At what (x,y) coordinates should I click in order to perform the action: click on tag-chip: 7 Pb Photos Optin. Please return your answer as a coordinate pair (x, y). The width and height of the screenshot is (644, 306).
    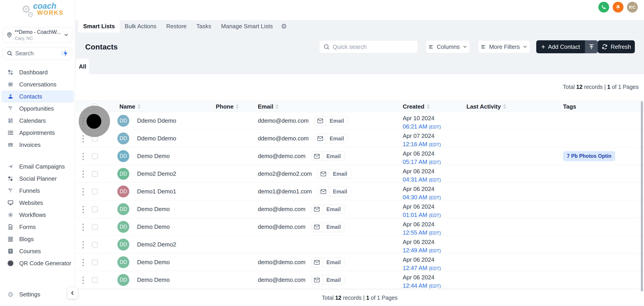
    Looking at the image, I should click on (589, 156).